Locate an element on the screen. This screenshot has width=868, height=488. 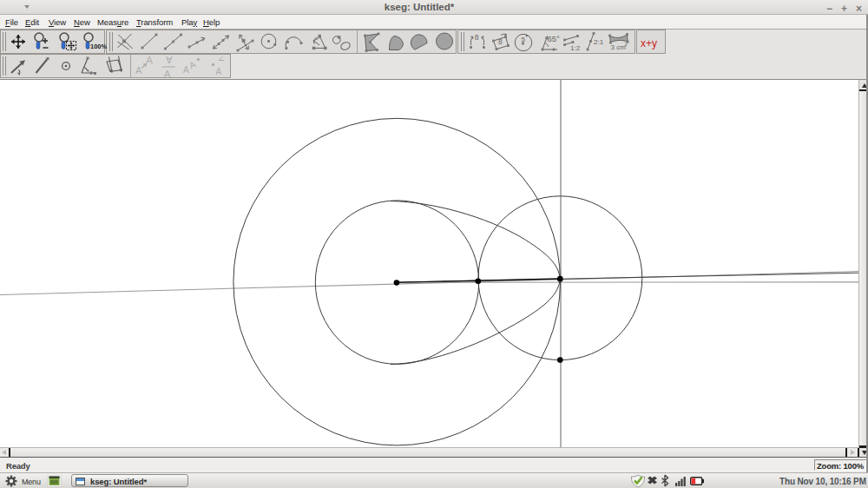
svg-text: 5 is located at coordinates (524, 40).